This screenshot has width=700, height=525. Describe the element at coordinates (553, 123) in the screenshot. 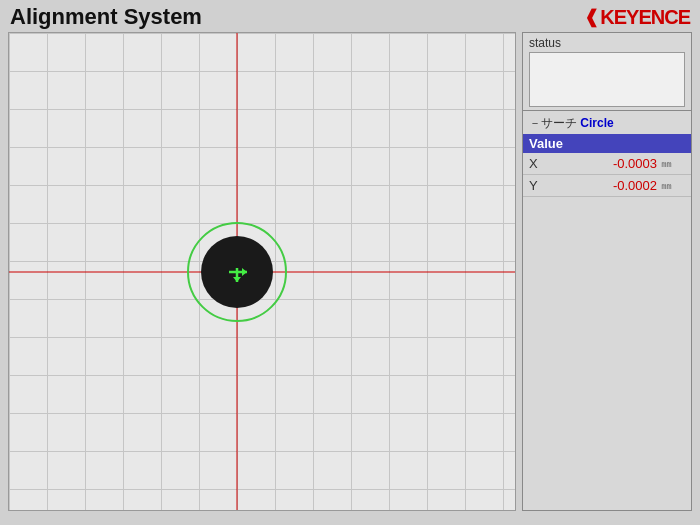

I see `search-prefix: －サーチ` at that location.